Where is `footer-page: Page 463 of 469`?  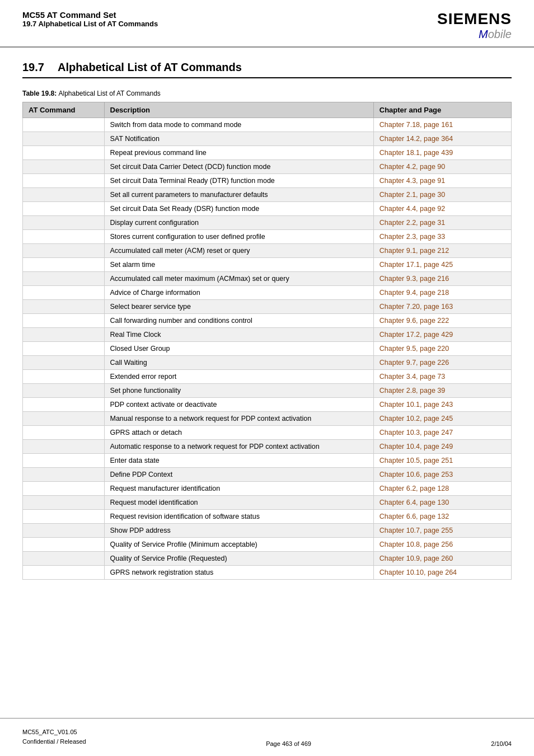
footer-page: Page 463 of 469 is located at coordinates (289, 744).